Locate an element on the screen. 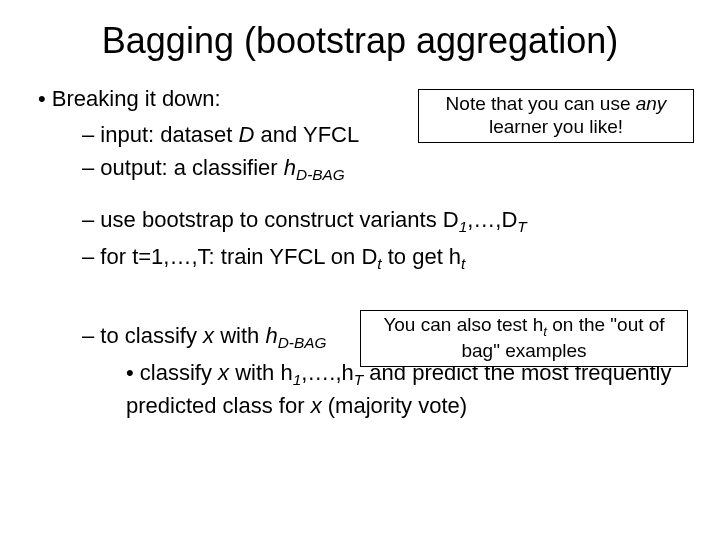 Image resolution: width=720 pixels, height=540 pixels. l3s1: 1 is located at coordinates (464, 226).